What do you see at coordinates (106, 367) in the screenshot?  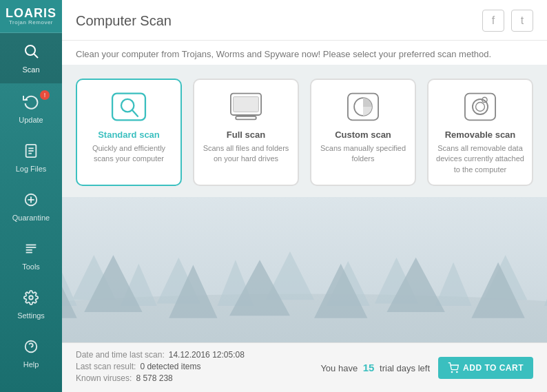 I see `last-result-label: Last scan result:` at bounding box center [106, 367].